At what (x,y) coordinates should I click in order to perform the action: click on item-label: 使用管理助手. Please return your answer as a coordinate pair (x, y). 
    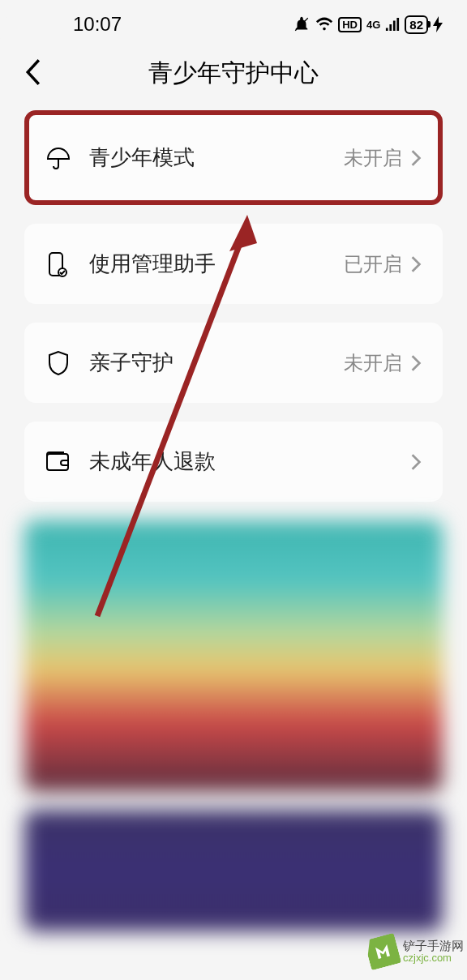
    Looking at the image, I should click on (216, 264).